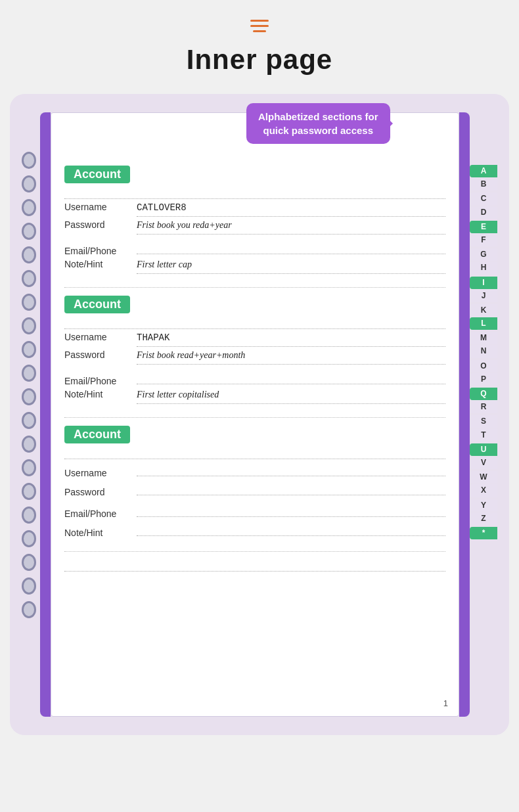 The image size is (519, 812). I want to click on account-badge-2: Account, so click(97, 305).